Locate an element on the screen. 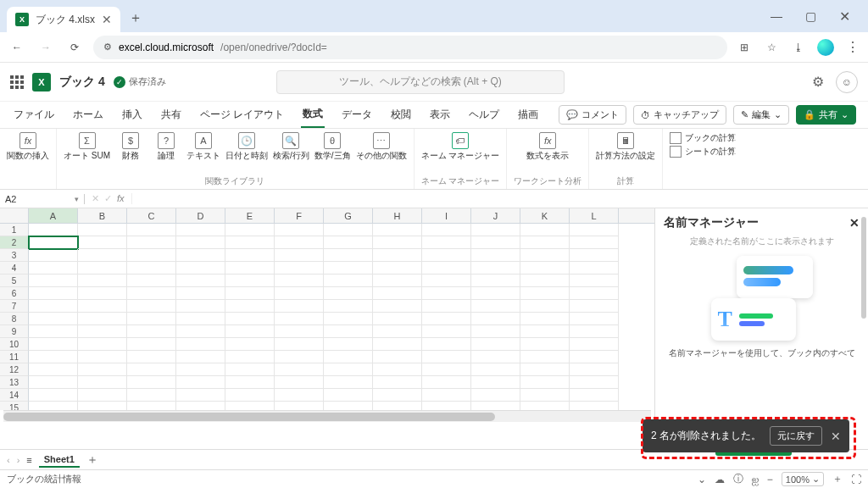  col-header: L is located at coordinates (594, 215).